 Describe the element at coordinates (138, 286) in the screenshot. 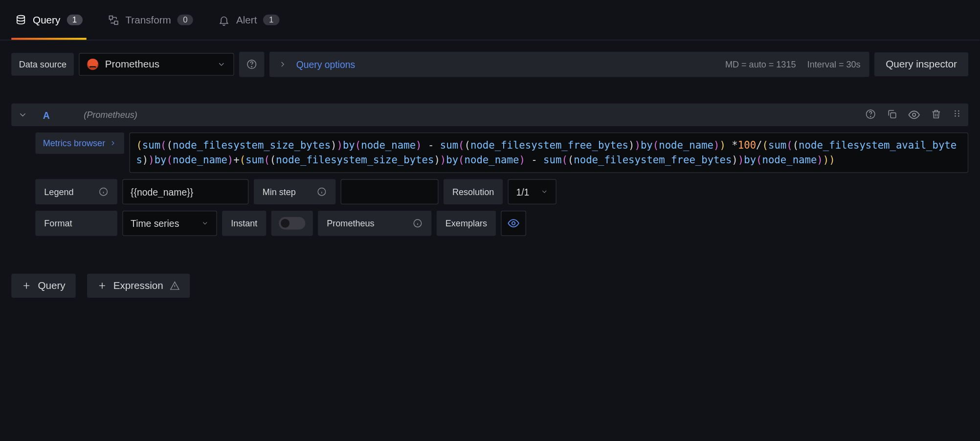

I see `add-expression-button: Expression` at that location.